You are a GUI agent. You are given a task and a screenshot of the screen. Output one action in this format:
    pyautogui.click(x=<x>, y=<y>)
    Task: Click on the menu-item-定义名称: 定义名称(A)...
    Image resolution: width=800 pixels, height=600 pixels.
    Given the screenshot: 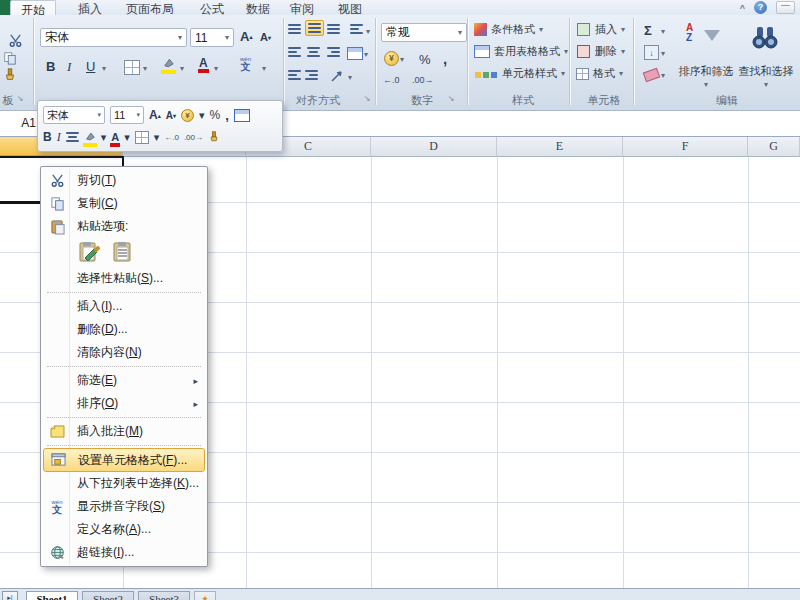 What is the action you would take?
    pyautogui.click(x=124, y=530)
    